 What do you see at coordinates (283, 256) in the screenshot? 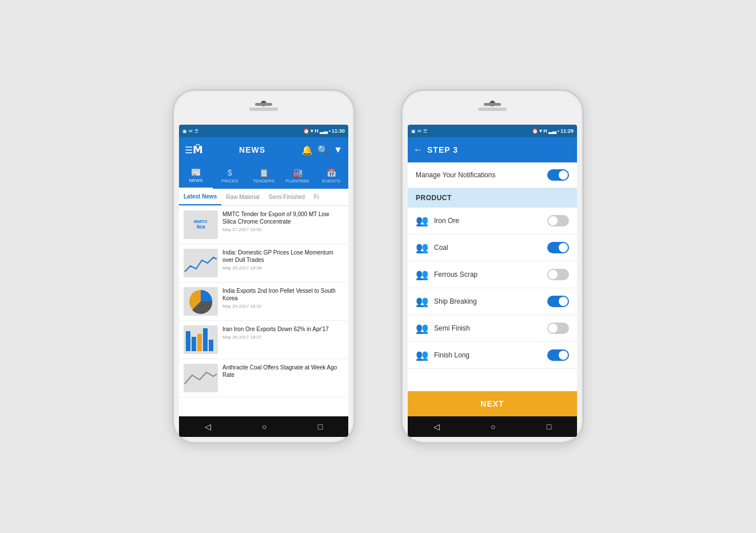
I see `news-title-2: India: Domestic GP Prices Lose Momentum …` at bounding box center [283, 256].